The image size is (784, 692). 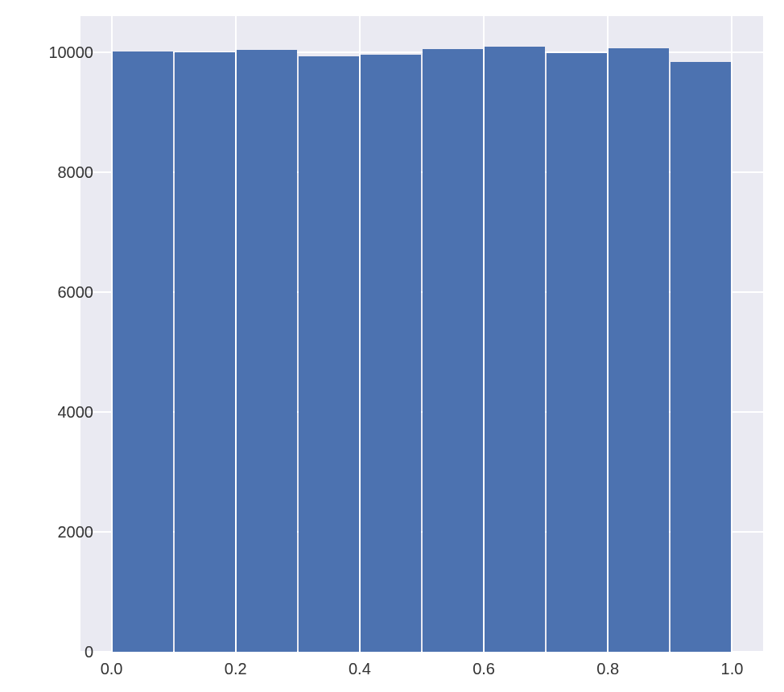 I want to click on x-tick-label: 0.2, so click(x=236, y=669).